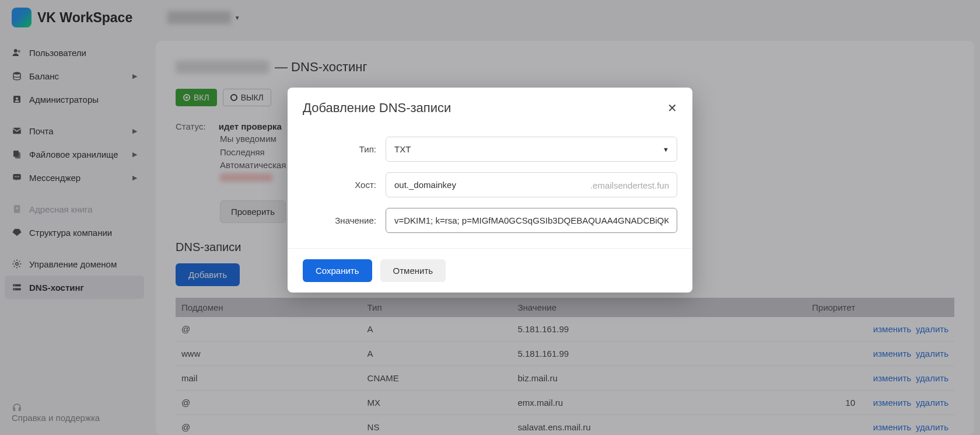 The width and height of the screenshot is (980, 435). What do you see at coordinates (337, 271) in the screenshot?
I see `save-button: Сохранить` at bounding box center [337, 271].